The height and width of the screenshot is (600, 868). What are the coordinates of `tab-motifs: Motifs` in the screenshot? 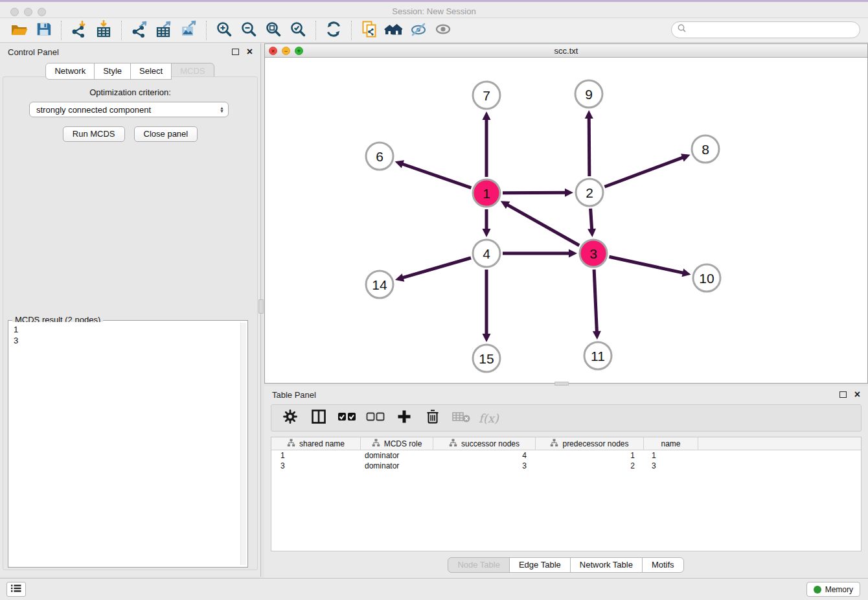 It's located at (663, 565).